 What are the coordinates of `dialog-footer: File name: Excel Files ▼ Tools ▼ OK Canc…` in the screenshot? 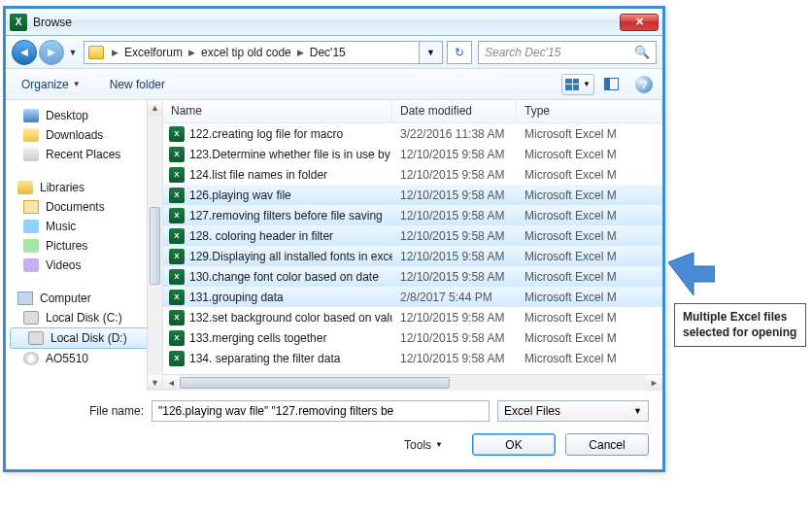 It's located at (334, 429).